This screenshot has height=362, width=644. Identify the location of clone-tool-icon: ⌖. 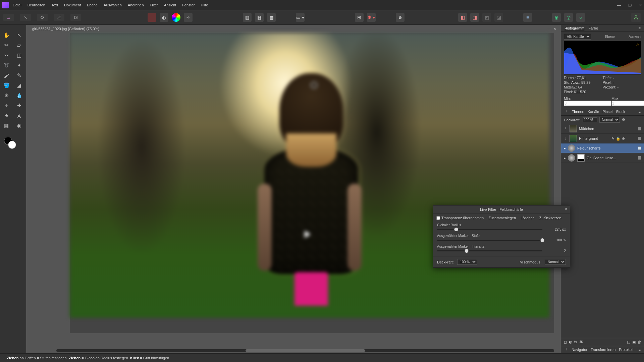
(6, 106).